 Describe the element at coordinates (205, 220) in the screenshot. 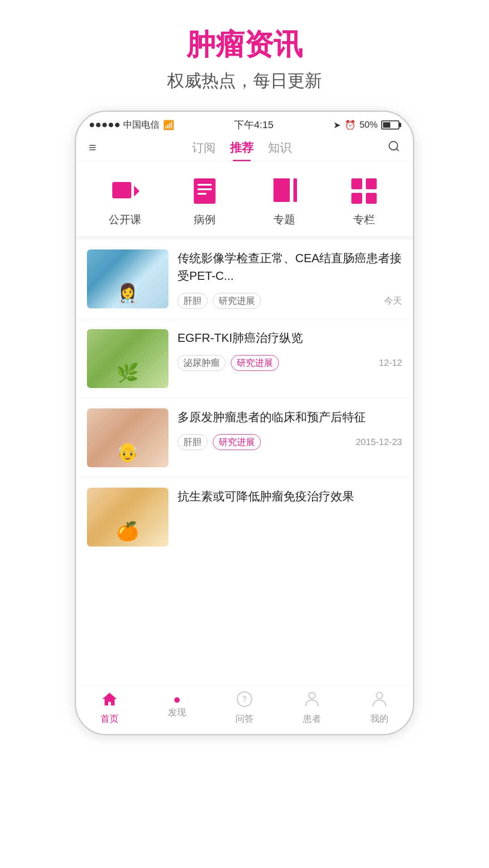

I see `category-label-case: 病例` at that location.